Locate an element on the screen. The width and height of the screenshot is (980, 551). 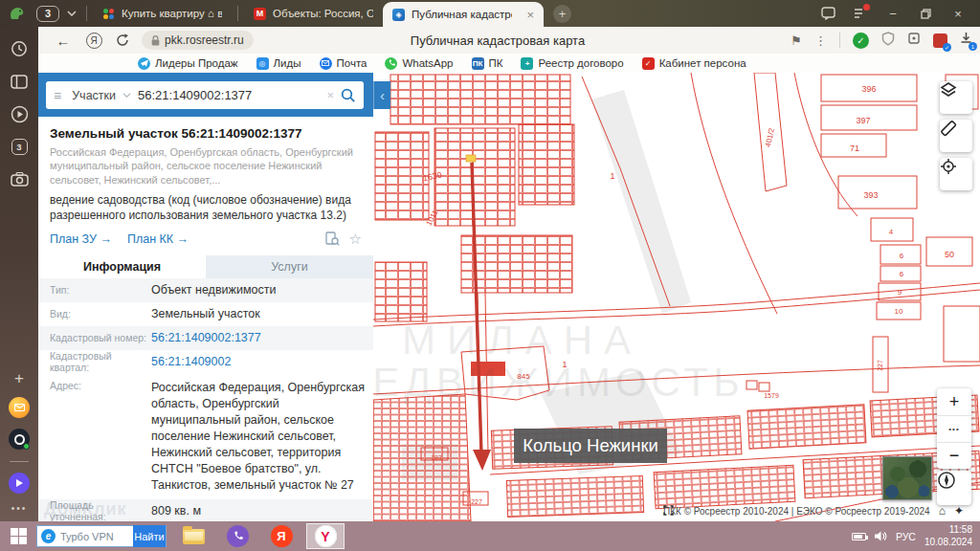
tab3-label: Публичная кадастрова is located at coordinates (461, 14).